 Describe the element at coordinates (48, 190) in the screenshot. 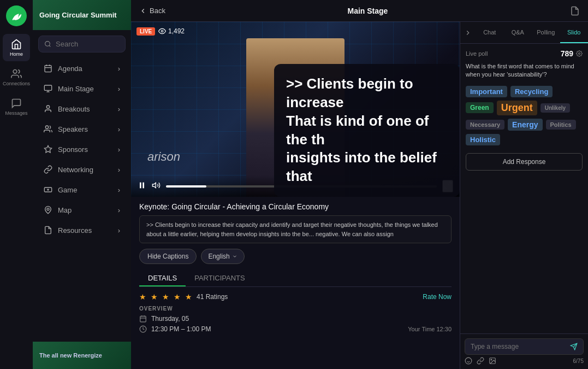

I see `game-icon` at that location.